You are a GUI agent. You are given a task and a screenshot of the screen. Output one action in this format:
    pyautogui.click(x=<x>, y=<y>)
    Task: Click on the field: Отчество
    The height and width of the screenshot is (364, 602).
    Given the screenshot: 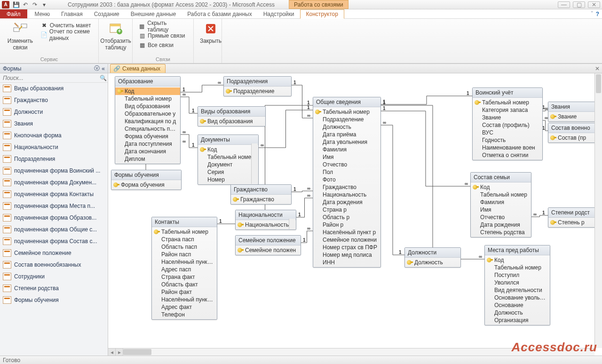 What is the action you would take?
    pyautogui.click(x=347, y=165)
    